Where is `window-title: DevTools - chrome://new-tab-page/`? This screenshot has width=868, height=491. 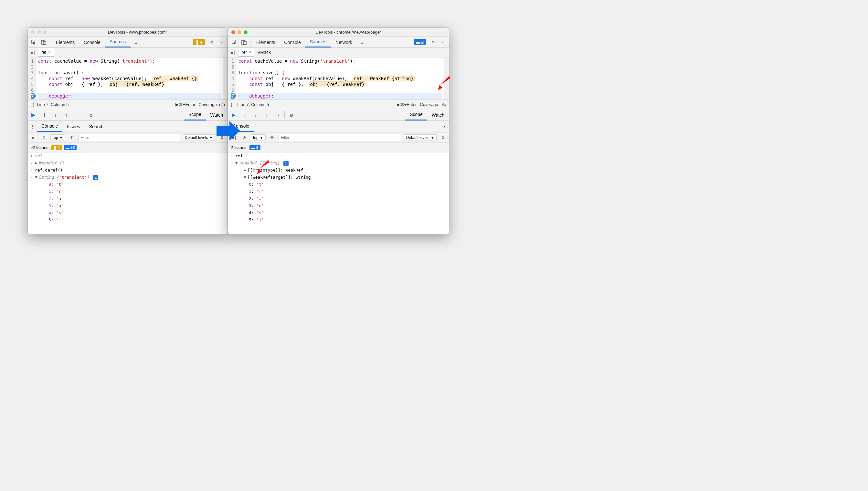
window-title: DevTools - chrome://new-tab-page/ is located at coordinates (348, 32).